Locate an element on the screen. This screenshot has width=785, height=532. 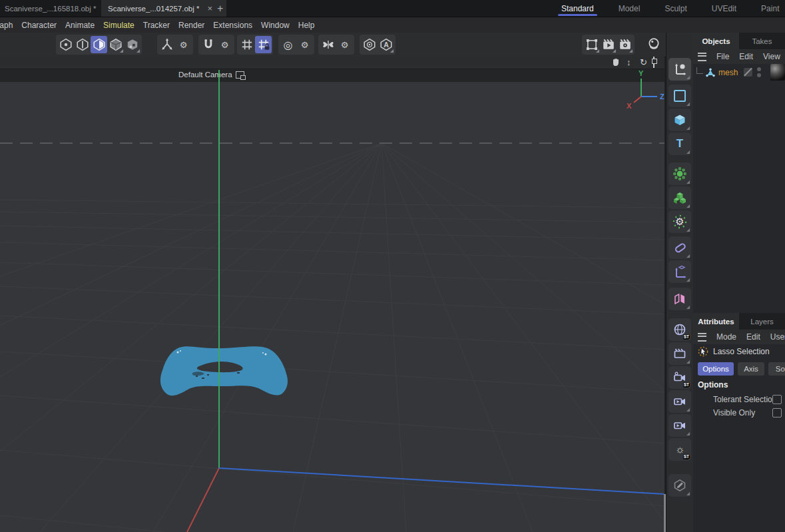
edit-toggle-icon is located at coordinates (748, 72).